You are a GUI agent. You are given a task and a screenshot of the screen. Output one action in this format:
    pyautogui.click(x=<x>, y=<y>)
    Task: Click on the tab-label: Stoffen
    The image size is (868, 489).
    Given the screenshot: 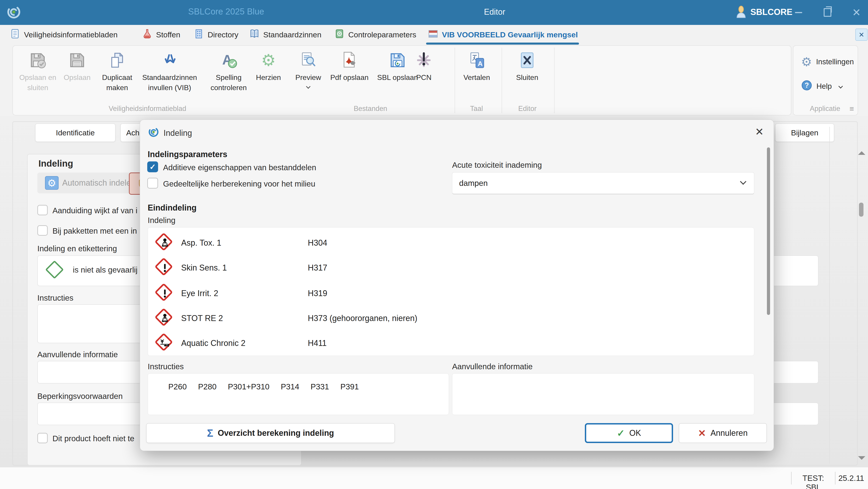 What is the action you would take?
    pyautogui.click(x=168, y=35)
    